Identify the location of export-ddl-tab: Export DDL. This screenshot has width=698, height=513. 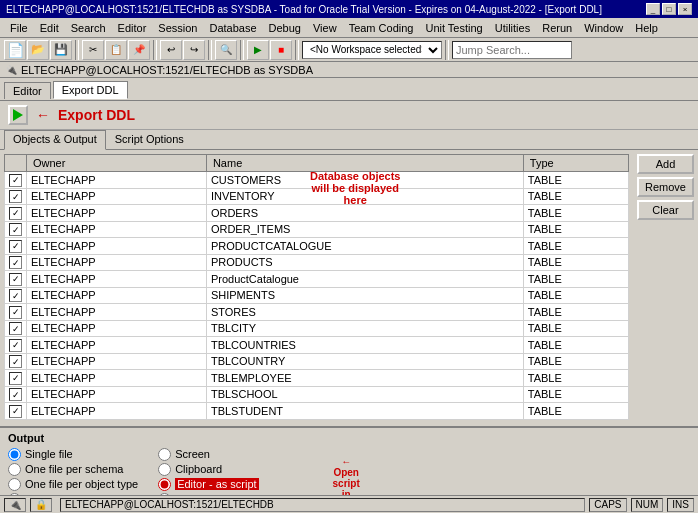
(90, 90).